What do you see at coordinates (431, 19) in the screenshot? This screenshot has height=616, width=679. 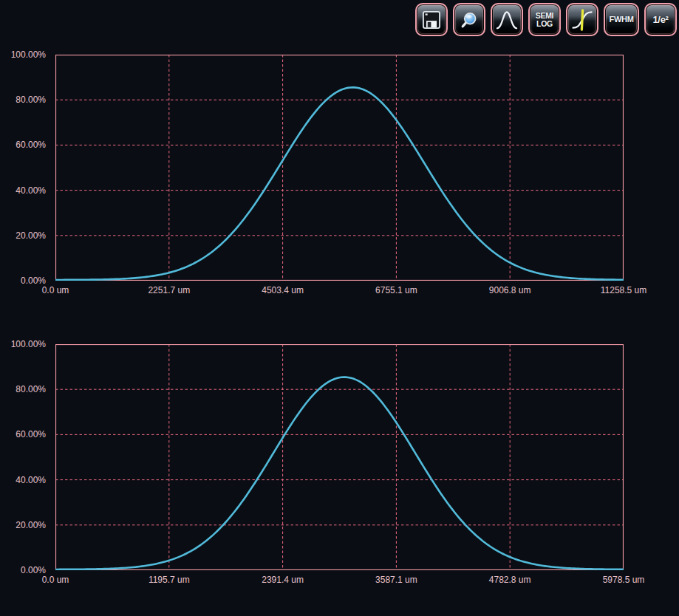 I see `save-button` at bounding box center [431, 19].